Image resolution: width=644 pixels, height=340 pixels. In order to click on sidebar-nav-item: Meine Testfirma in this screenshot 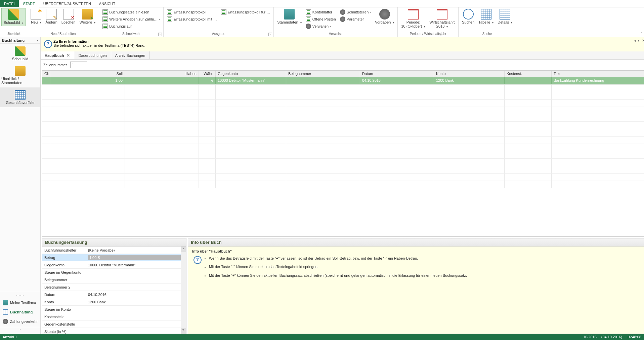, I will do `click(20, 303)`.